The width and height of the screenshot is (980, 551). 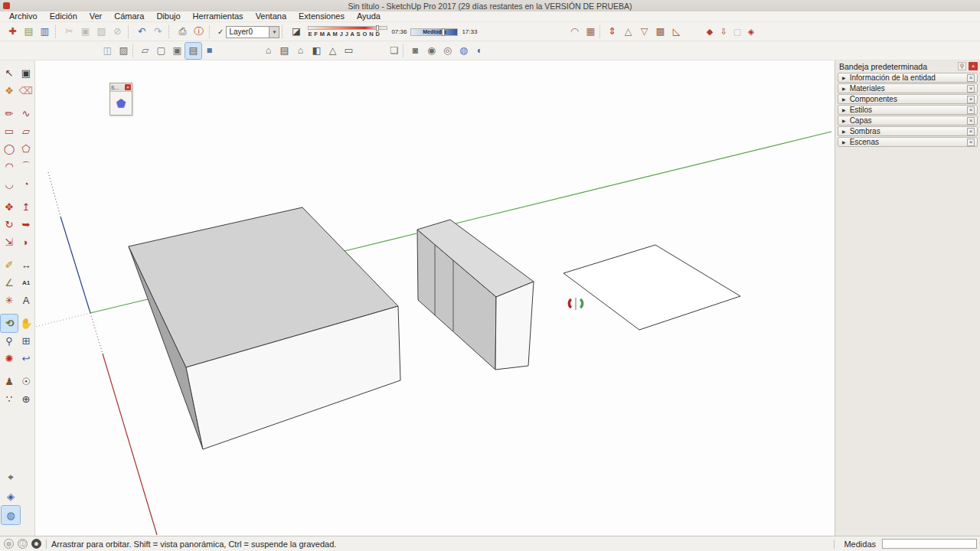 What do you see at coordinates (677, 32) in the screenshot?
I see `sandbox-flip-edge-button: ◺` at bounding box center [677, 32].